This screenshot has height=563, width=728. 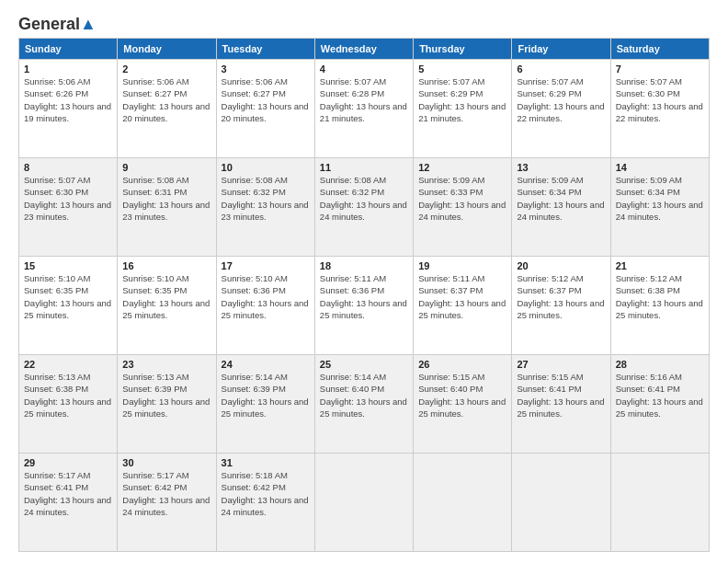 I want to click on calendar-cell: 22Sunrise: 5:13 AMSunset: 6:38 PMDayligh…, so click(x=68, y=405).